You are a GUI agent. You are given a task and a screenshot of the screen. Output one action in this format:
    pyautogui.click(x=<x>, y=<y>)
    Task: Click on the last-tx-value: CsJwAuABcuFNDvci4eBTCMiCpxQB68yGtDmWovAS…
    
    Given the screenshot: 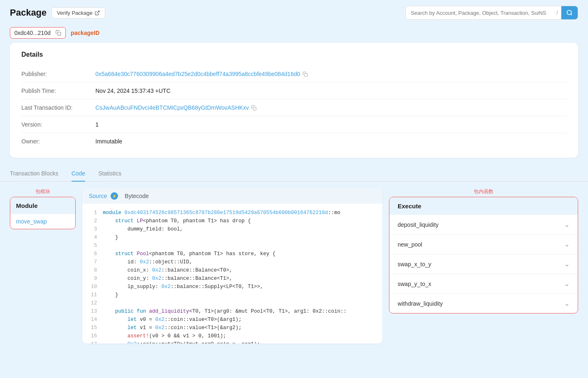 What is the action you would take?
    pyautogui.click(x=172, y=108)
    